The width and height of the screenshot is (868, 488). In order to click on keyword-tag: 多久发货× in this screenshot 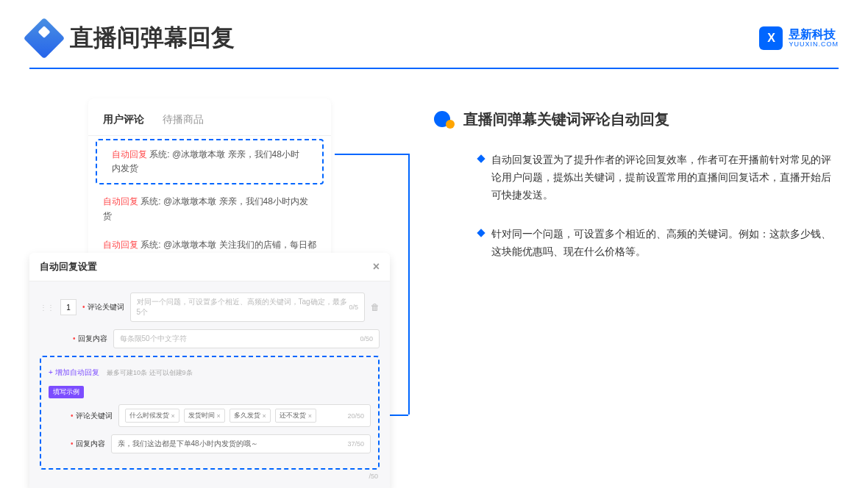, I will do `click(250, 416)`.